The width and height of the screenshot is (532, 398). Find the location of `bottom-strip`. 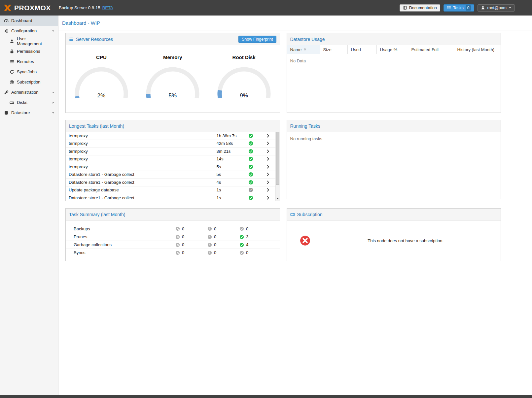

bottom-strip is located at coordinates (266, 396).